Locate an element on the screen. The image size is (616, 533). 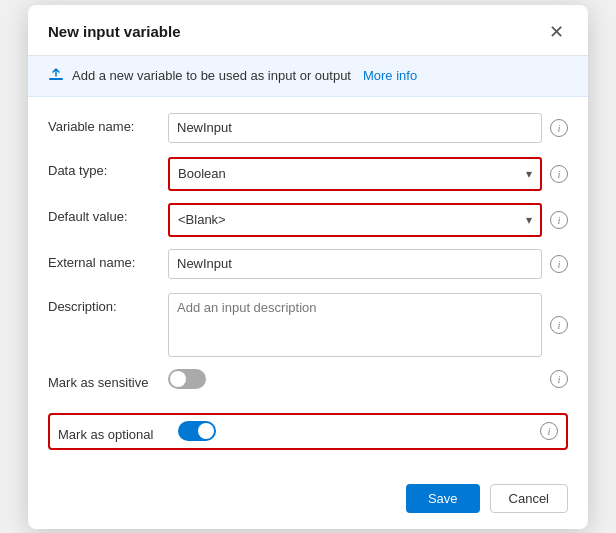
mark-optional-row: Mark as optional i is located at coordinates (308, 432).